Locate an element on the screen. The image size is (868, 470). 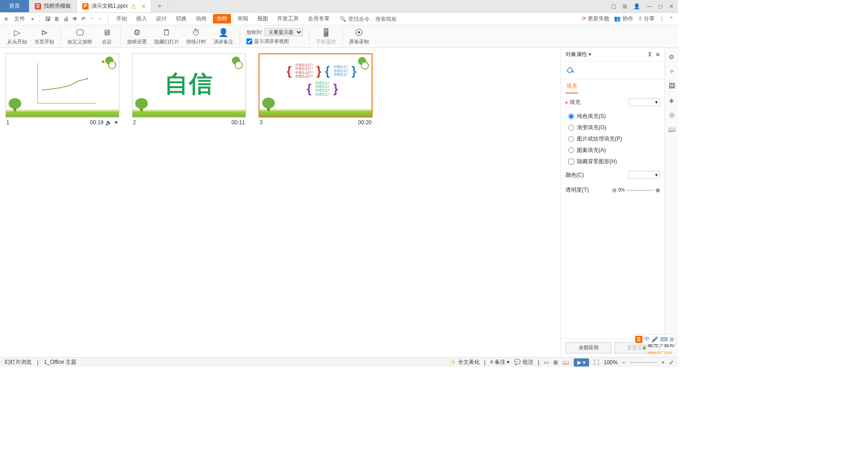
read-icon: 📖 is located at coordinates (672, 129).